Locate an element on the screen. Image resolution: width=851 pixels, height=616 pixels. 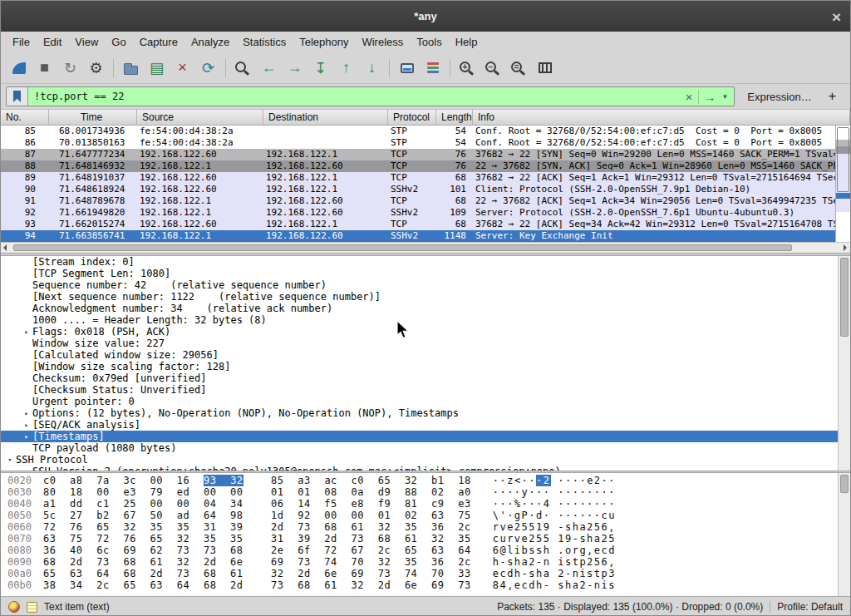
menu-file: File is located at coordinates (22, 42).